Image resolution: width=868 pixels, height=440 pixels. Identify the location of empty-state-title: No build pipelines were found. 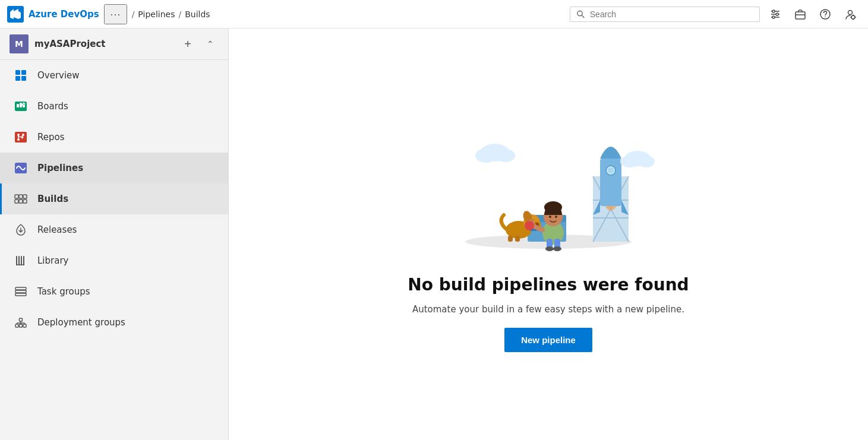
(548, 285).